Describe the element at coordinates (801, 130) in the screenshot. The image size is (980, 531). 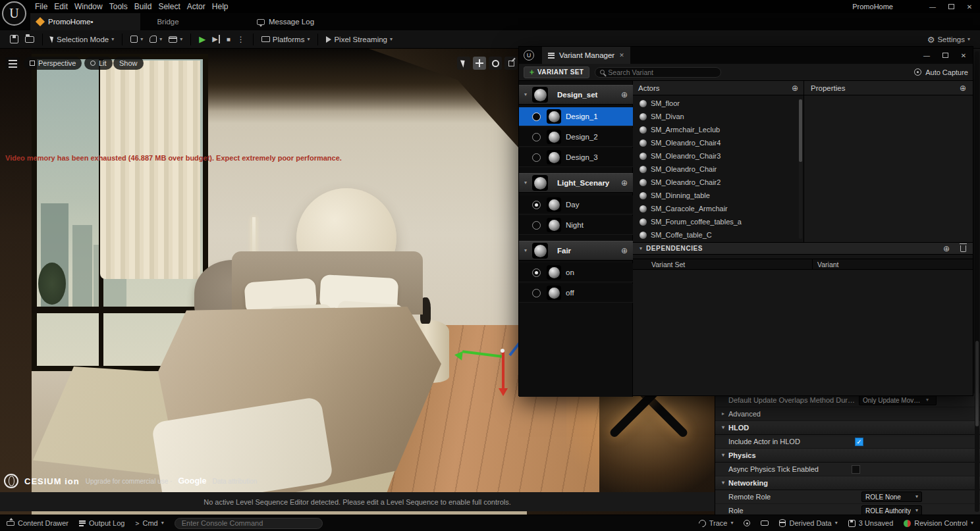
I see `actors-scrollbar-thumb` at that location.